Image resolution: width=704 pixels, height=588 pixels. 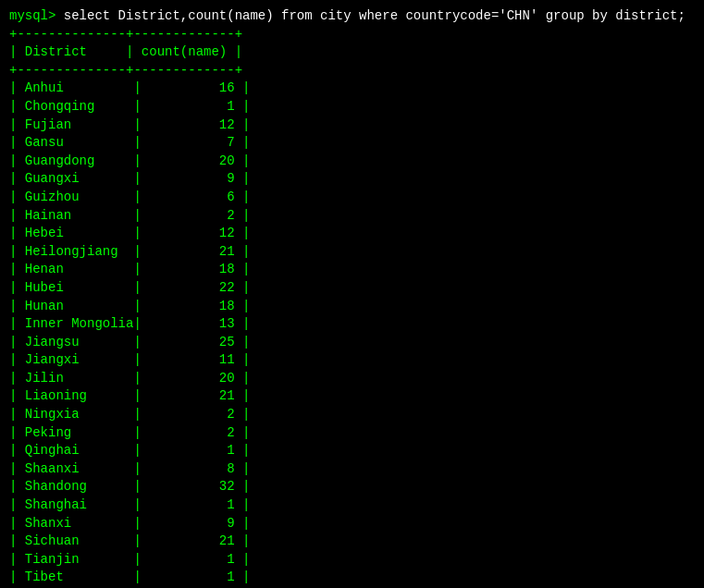 What do you see at coordinates (352, 524) in the screenshot?
I see `table-row: | Shanxi | 9 |` at bounding box center [352, 524].